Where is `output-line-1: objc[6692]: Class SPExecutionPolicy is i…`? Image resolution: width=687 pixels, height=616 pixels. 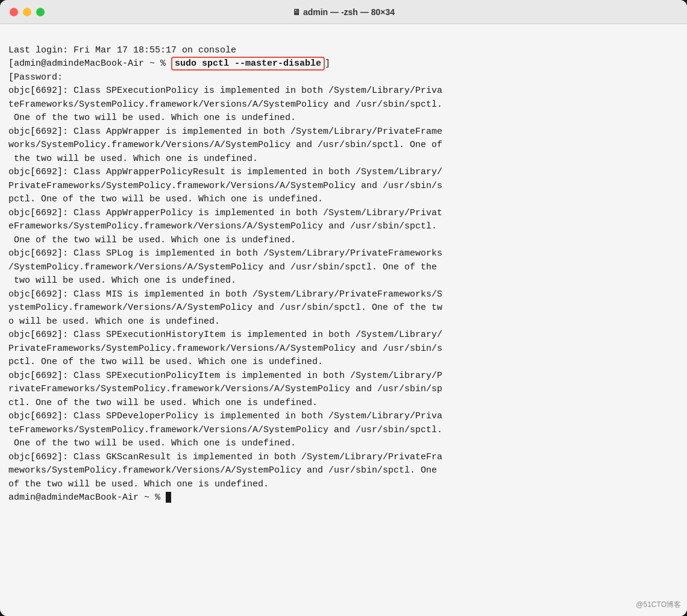
output-line-1: objc[6692]: Class SPExecutionPolicy is i… is located at coordinates (225, 104).